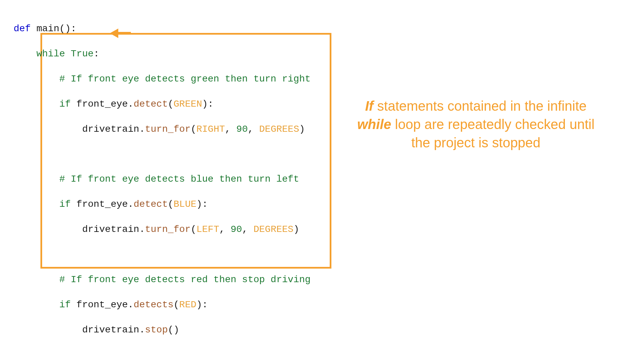  I want to click on code-line-stop: drivetrain.stop(), so click(173, 330).